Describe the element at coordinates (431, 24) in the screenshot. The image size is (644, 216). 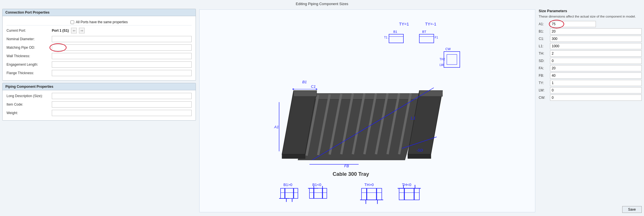
I see `svg-text: TY=-1` at that location.